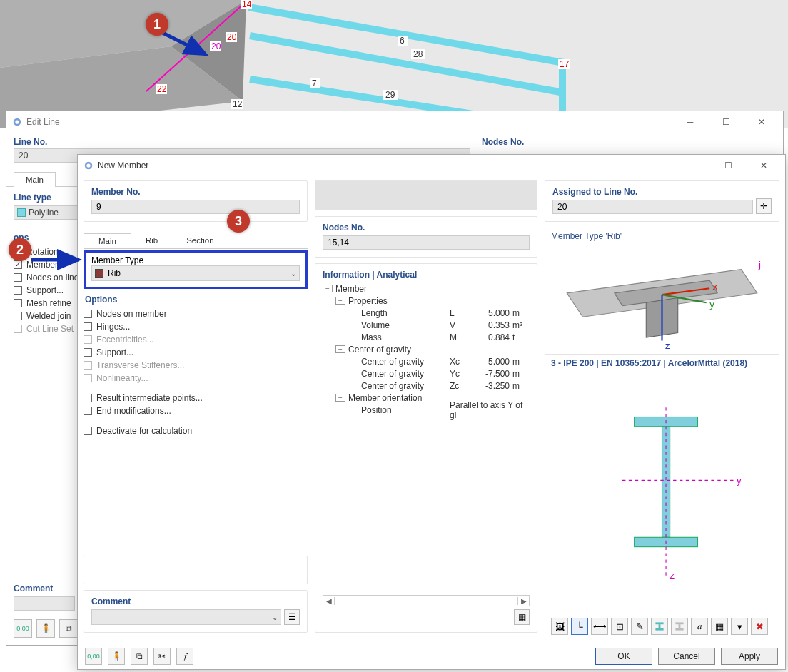 The image size is (788, 672). I want to click on member-options: Nodes on member Hinges... Eccentricities…, so click(196, 372).